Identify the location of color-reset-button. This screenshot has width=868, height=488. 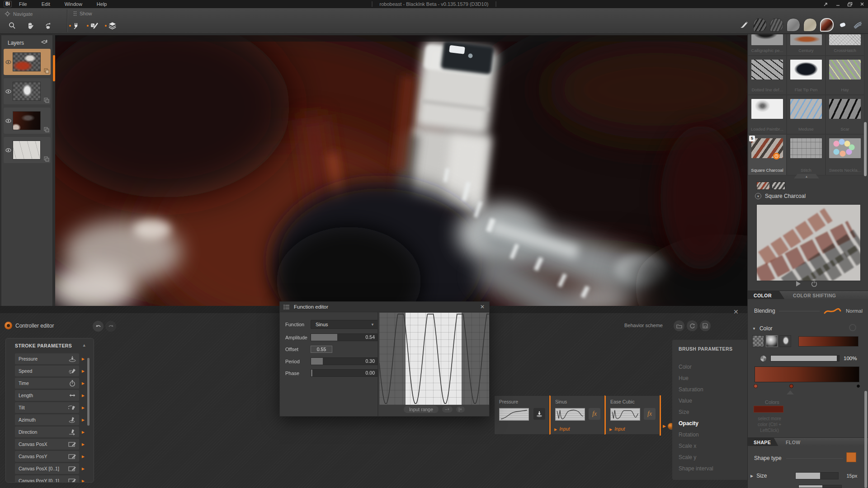
(853, 328).